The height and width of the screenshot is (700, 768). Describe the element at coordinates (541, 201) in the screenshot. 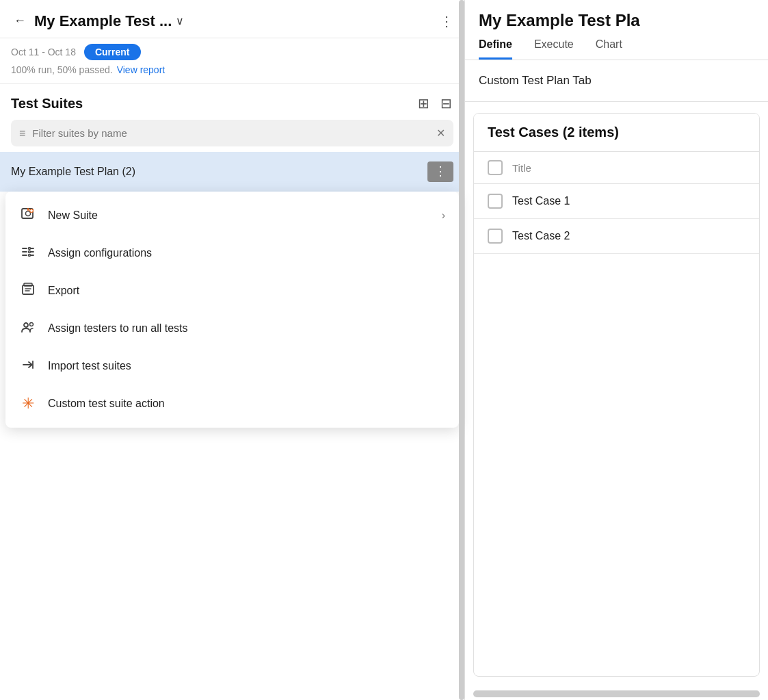

I see `tc1-name: Test Case 1` at that location.